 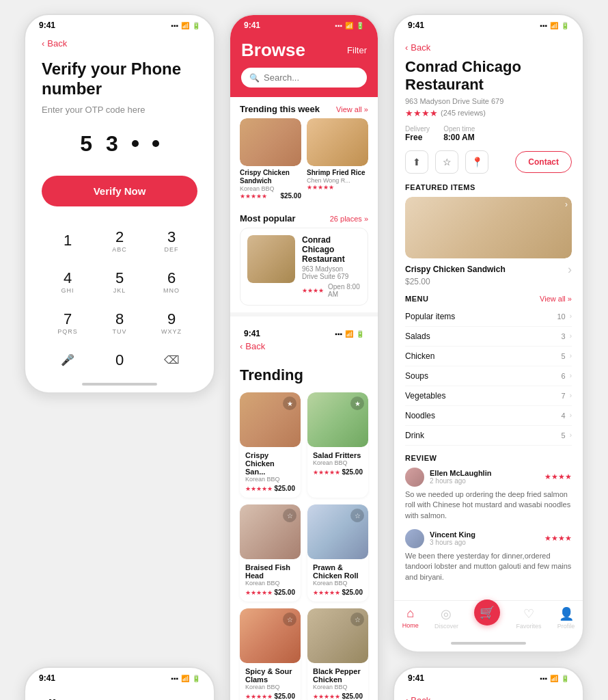 I want to click on open-time-item: Open time 8:00 AM, so click(x=459, y=134).